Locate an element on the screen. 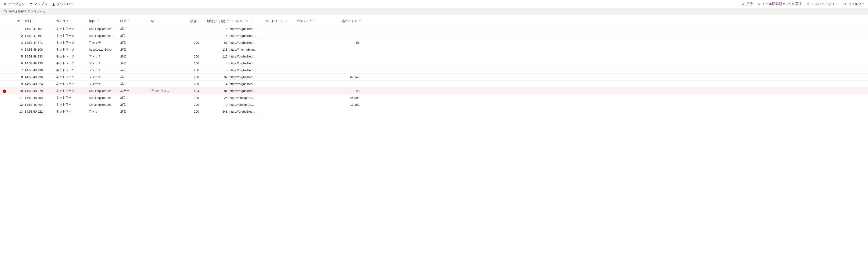 This screenshot has width=868, height=259. toolbar-right: 招待 モデル駆動型アプリの再生 コンパクトなリ フィルター is located at coordinates (803, 4).